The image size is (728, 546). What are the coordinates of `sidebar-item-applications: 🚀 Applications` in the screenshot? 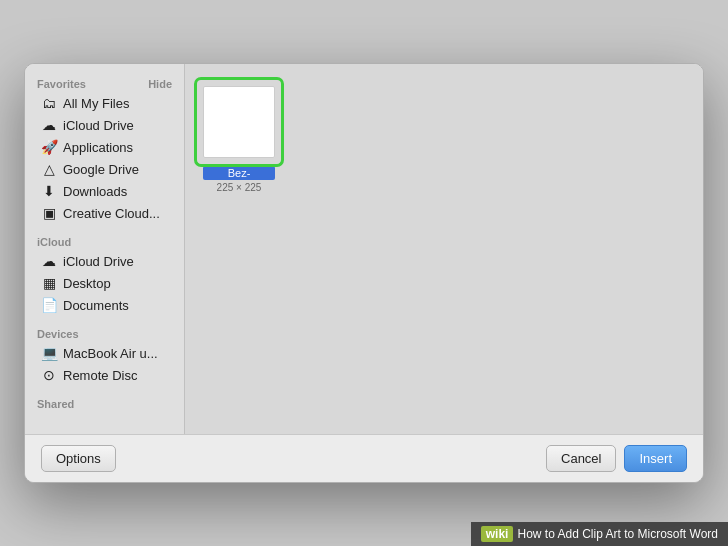 It's located at (104, 147).